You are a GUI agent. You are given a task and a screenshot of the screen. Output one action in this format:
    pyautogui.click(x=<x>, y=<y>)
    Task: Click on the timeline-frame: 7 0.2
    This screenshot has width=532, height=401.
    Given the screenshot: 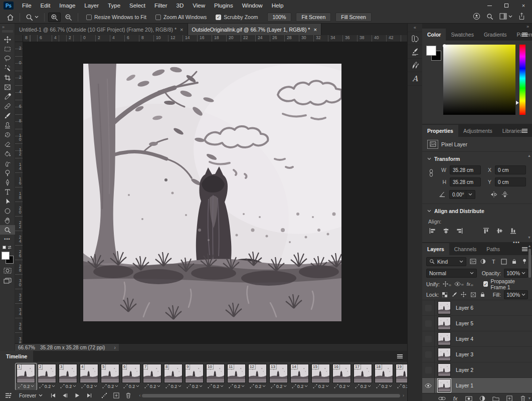 What is the action you would take?
    pyautogui.click(x=152, y=377)
    